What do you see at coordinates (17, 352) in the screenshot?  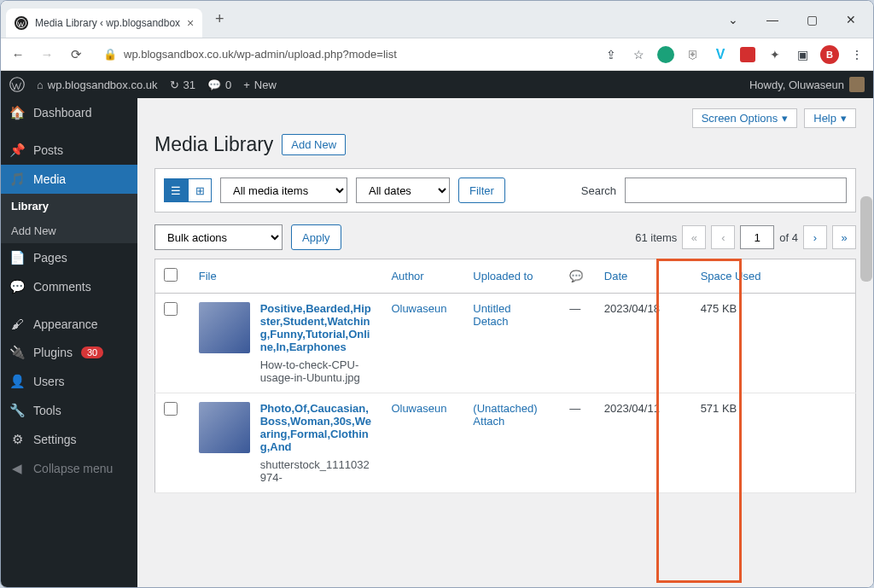 I see `plugin-icon: 🔌` at bounding box center [17, 352].